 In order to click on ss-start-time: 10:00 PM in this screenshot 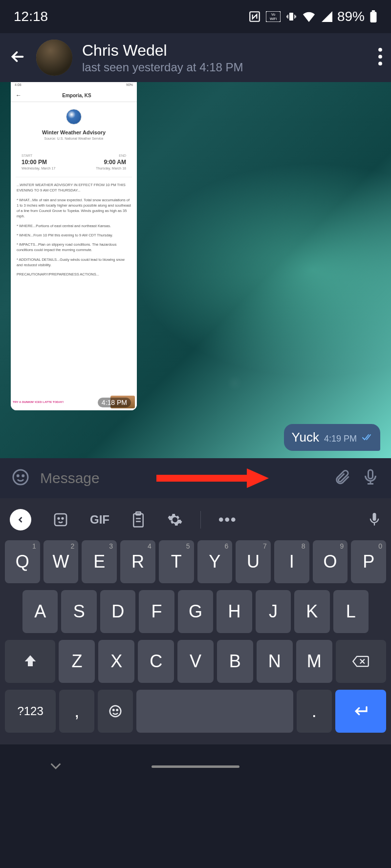, I will do `click(38, 162)`.